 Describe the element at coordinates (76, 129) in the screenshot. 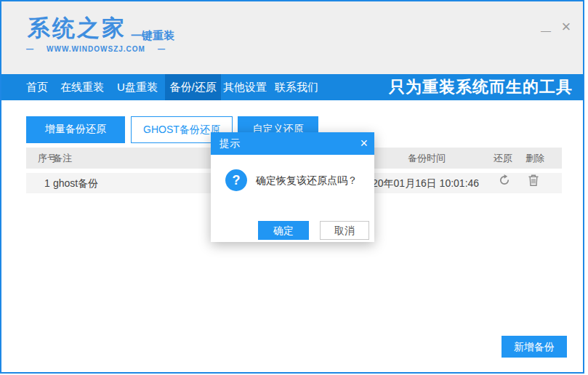

I see `tab-incremental-backup: 增量备份还原` at that location.